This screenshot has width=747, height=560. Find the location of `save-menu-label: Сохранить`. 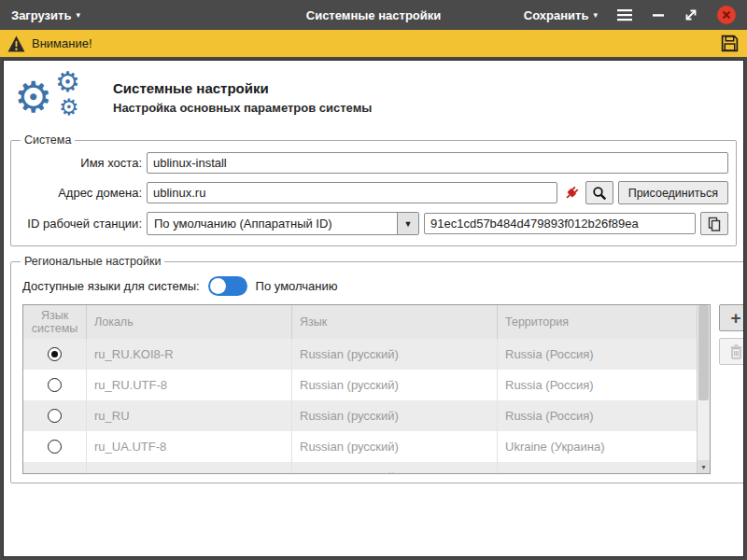

save-menu-label: Сохранить is located at coordinates (557, 15).